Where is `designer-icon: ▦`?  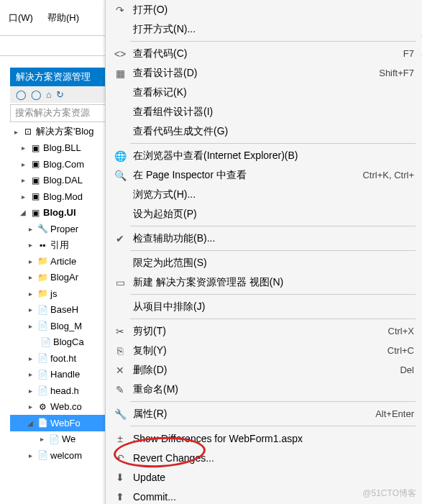
designer-icon: ▦ is located at coordinates (120, 73).